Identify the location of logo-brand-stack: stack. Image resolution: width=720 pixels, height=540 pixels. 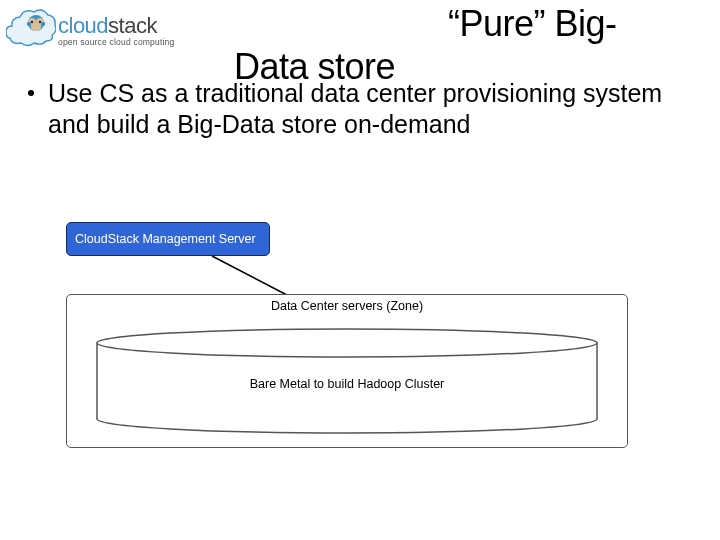
(132, 26).